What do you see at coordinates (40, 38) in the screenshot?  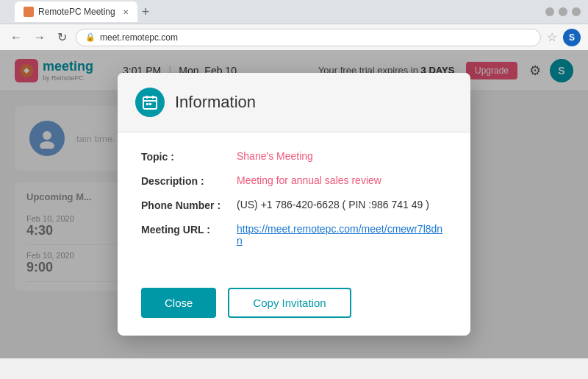 I see `forward-button: →` at bounding box center [40, 38].